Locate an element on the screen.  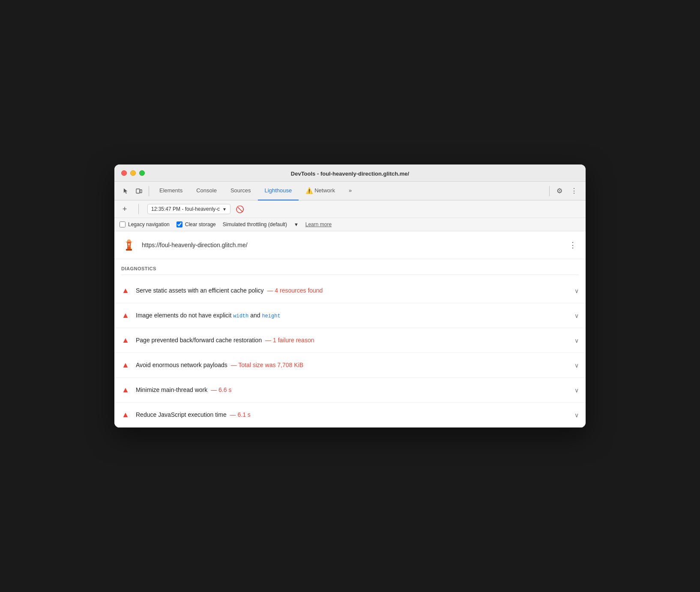
clear-storage-checkbox is located at coordinates (179, 224).